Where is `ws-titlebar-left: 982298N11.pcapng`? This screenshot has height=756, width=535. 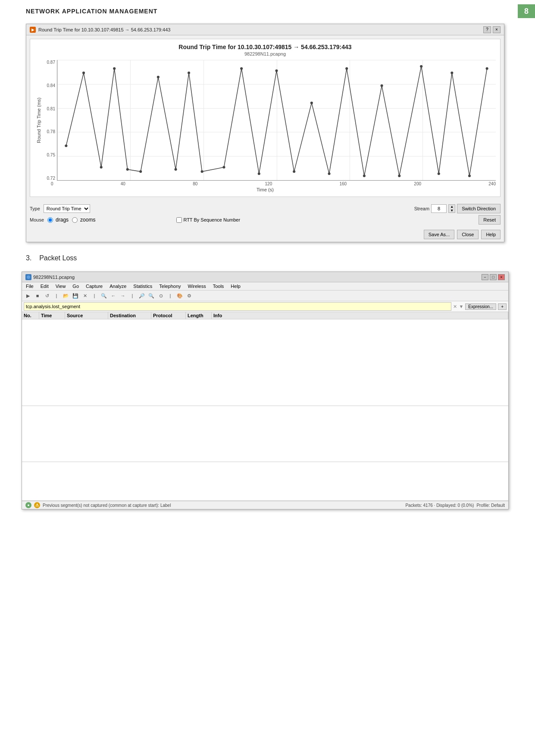
ws-titlebar-left: 982298N11.pcapng is located at coordinates (50, 277).